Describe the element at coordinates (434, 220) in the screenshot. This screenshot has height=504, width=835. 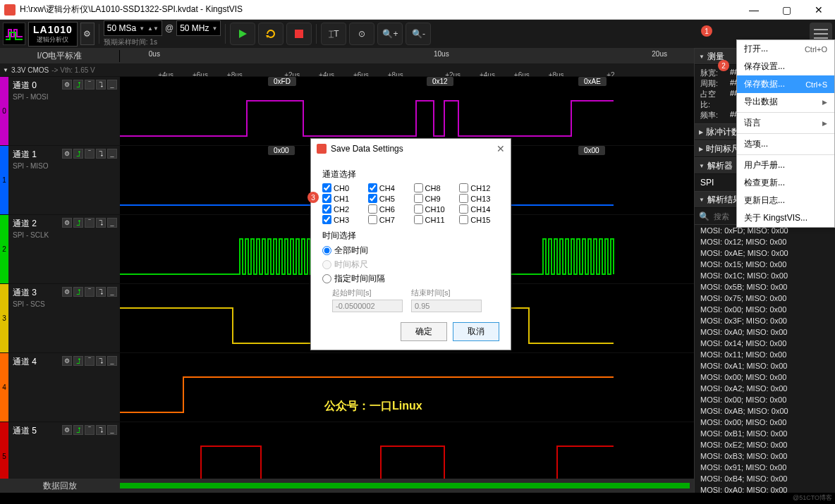
I see `channel-checkbox: CH11` at that location.